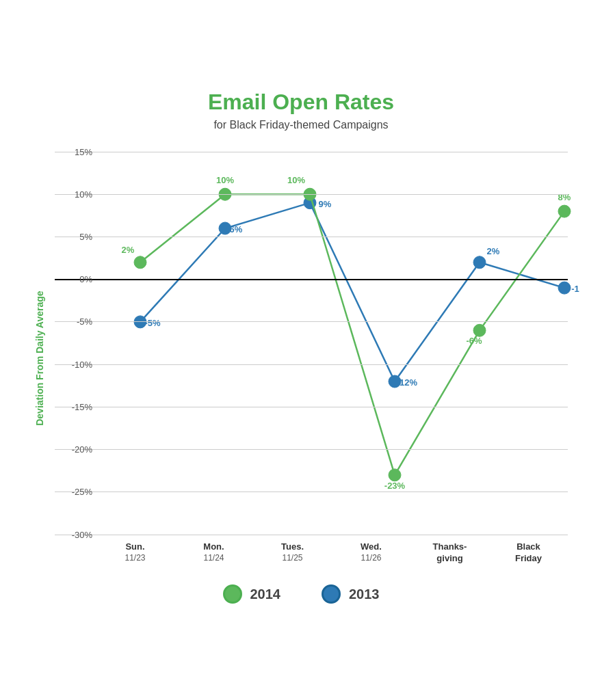  Describe the element at coordinates (74, 152) in the screenshot. I see `y-tick-15: 15%` at that location.